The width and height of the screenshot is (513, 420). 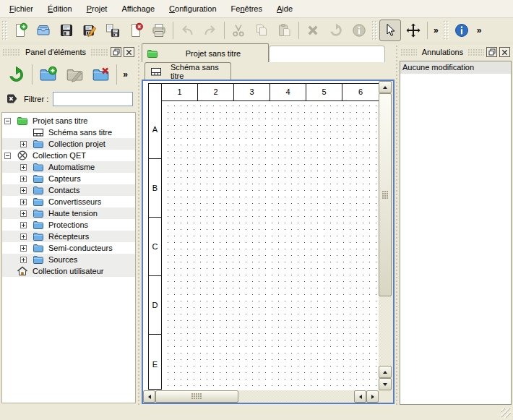 What do you see at coordinates (80, 132) in the screenshot?
I see `tree-item-label: Schéma sans titre` at bounding box center [80, 132].